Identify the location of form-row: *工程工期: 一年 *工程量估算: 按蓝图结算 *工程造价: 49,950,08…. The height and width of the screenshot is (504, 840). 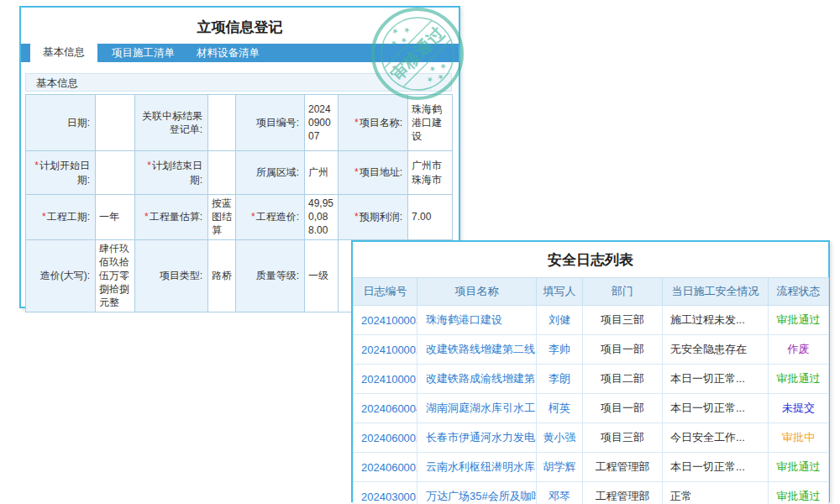
(239, 218).